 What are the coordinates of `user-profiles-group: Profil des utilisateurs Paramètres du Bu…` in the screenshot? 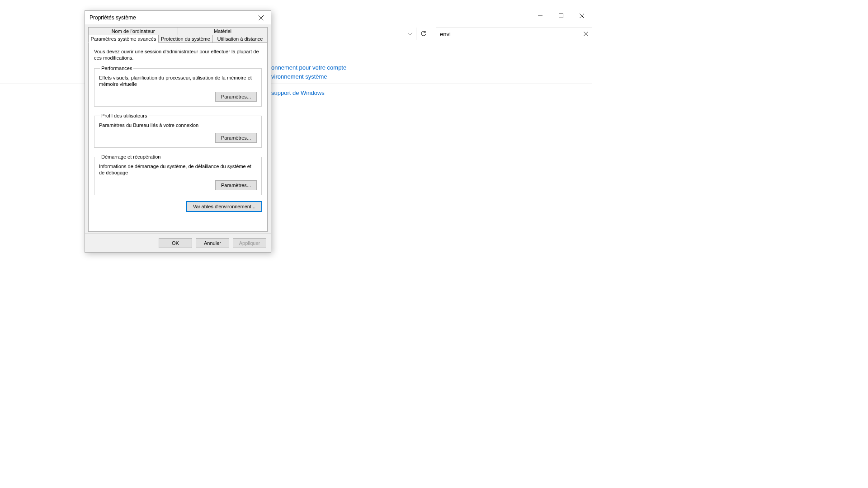 It's located at (178, 130).